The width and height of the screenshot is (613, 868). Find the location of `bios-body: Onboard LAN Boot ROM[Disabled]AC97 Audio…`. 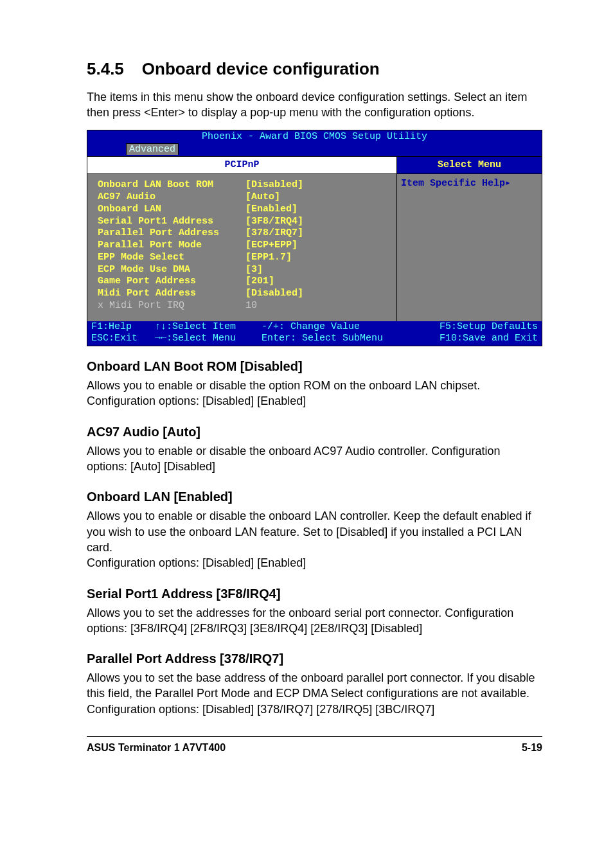

bios-body: Onboard LAN Boot ROM[Disabled]AC97 Audio… is located at coordinates (315, 247).